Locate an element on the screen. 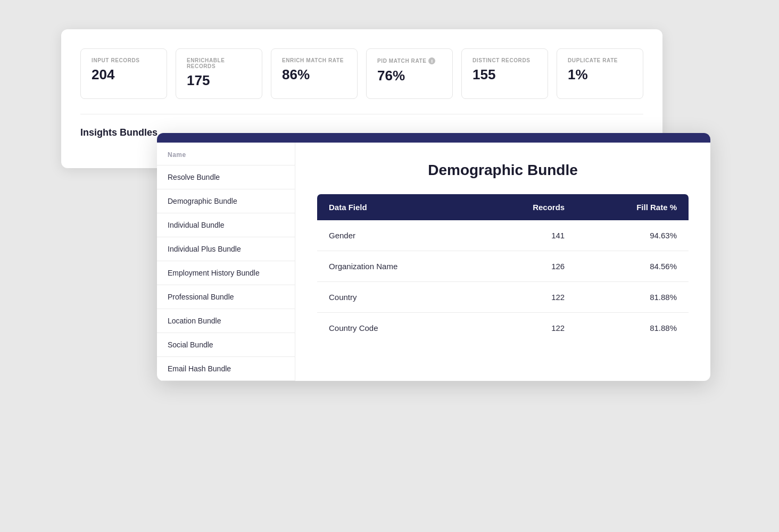  metric-card: DISTINCT RECORDS155 is located at coordinates (504, 73).